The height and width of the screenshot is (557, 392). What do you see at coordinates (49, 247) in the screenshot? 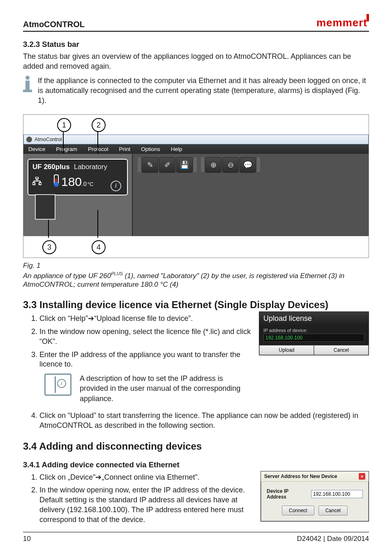
I see `callout-3: 3` at bounding box center [49, 247].